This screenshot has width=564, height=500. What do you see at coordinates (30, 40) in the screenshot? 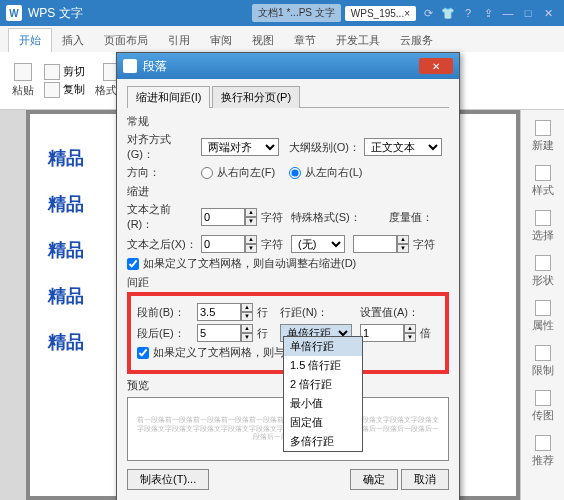
I see `tab-start: 开始` at bounding box center [30, 40].